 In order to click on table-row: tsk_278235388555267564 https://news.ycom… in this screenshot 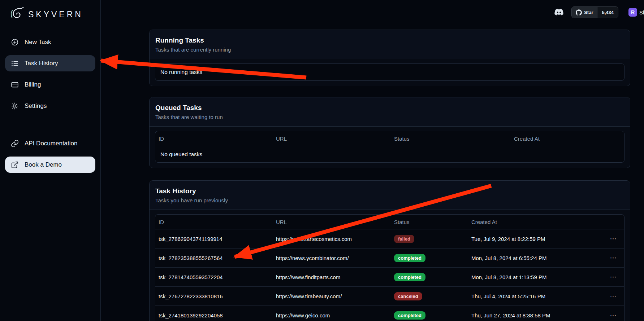, I will do `click(390, 258)`.